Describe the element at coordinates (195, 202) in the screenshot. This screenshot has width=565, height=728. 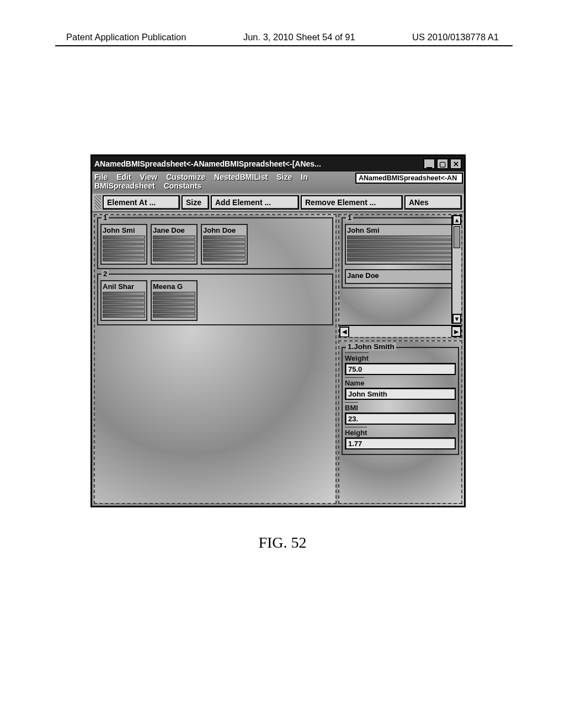
I see `size-button: Size` at that location.